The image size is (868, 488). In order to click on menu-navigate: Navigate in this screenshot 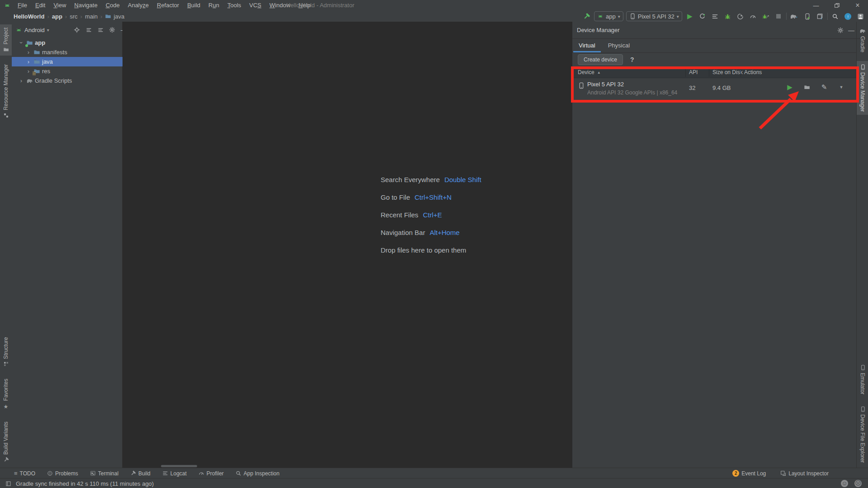, I will do `click(86, 5)`.